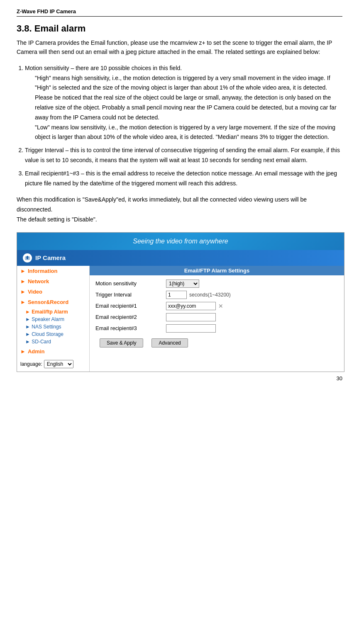 Image resolution: width=359 pixels, height=644 pixels. What do you see at coordinates (217, 306) in the screenshot?
I see `form-row-email1: Email recipient#1 ✕` at bounding box center [217, 306].